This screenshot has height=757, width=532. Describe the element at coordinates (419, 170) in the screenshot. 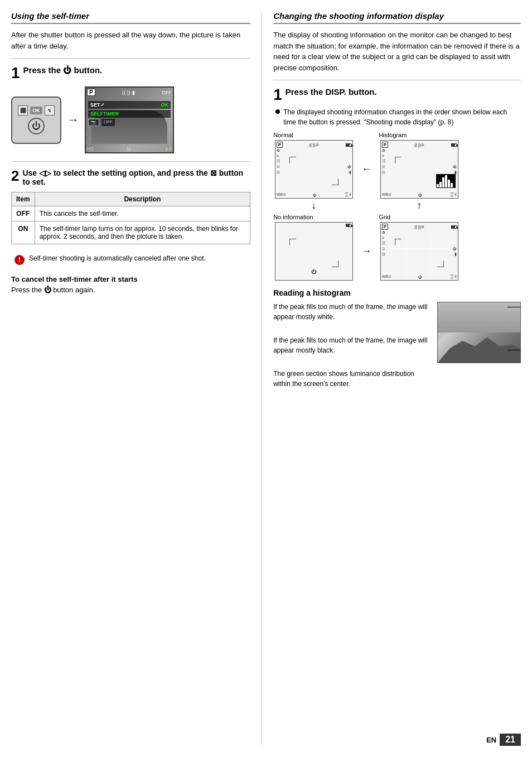

I see `histogram-mode-screen: P ((·)) ⊙ ✿ ≡ ☷ ⊙ ⊡` at that location.